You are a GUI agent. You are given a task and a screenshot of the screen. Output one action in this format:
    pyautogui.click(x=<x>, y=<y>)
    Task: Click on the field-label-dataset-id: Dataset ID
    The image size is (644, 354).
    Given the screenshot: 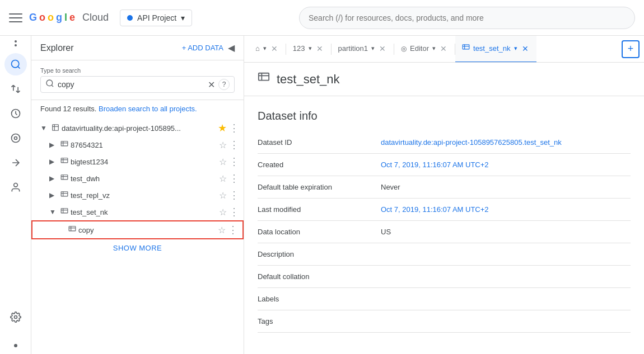 What is the action you would take?
    pyautogui.click(x=319, y=143)
    